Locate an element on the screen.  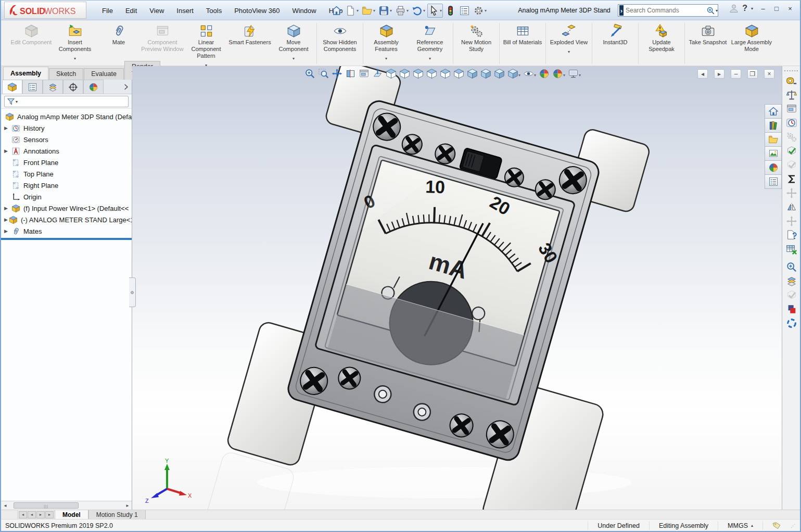
document-window-button: ◂ is located at coordinates (703, 74).